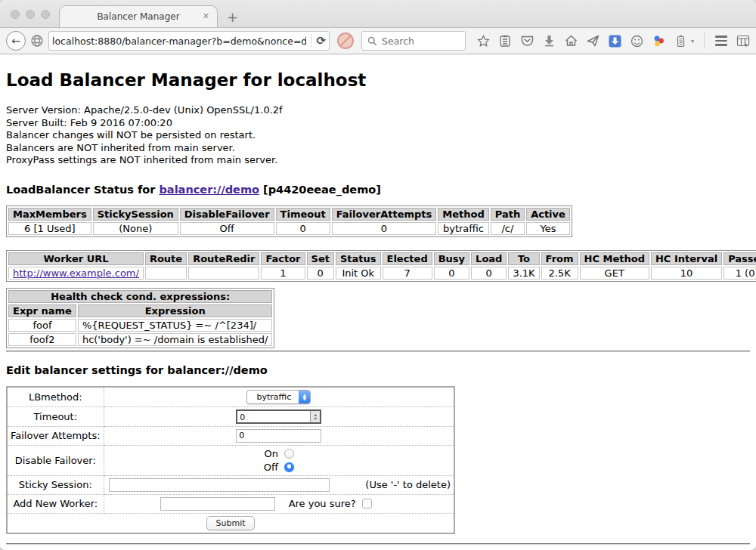 The image size is (756, 550). What do you see at coordinates (615, 258) in the screenshot?
I see `col-hc-method: HC Method` at bounding box center [615, 258].